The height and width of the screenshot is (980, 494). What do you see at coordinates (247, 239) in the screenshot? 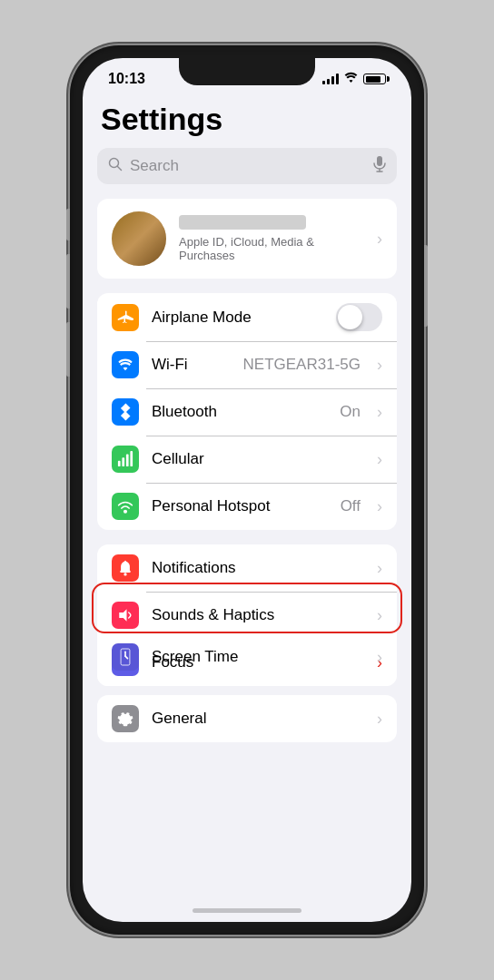
I see `profile-card: Apple ID, iCloud, Media & Purchases ›` at bounding box center [247, 239].